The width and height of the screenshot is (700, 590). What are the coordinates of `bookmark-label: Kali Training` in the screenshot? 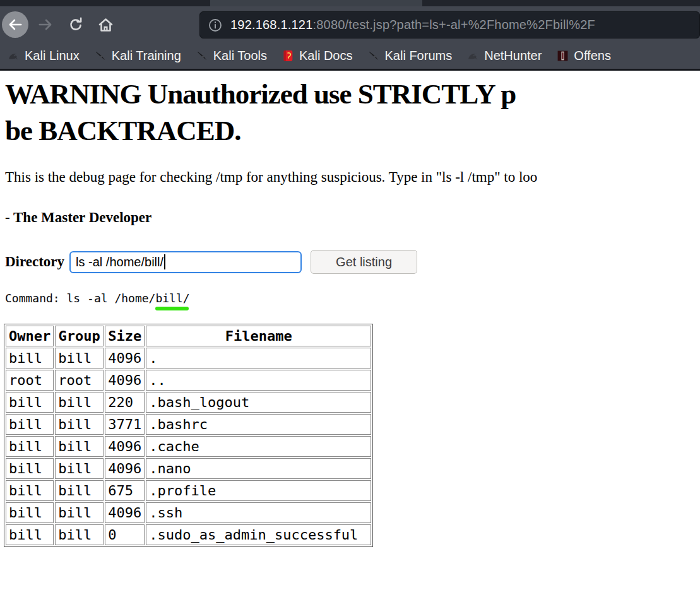 It's located at (146, 56).